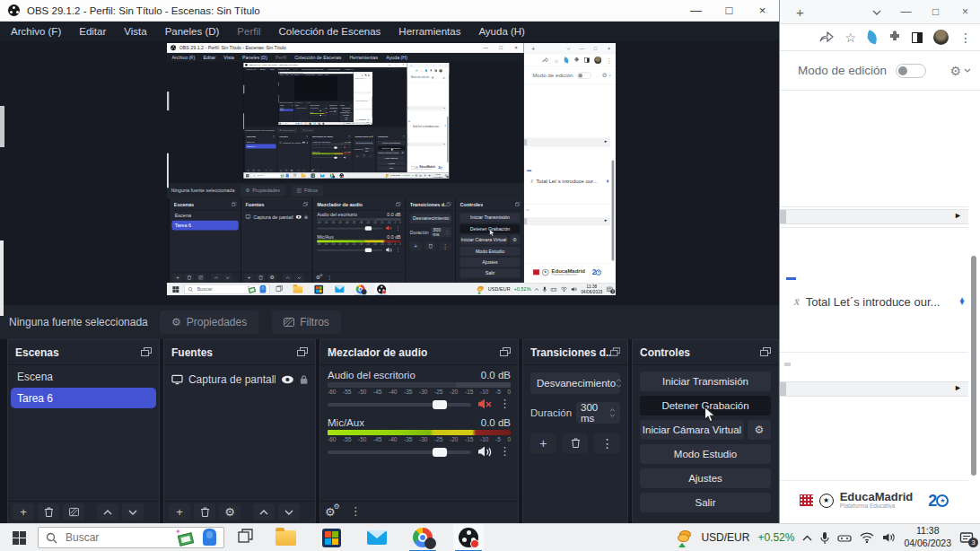  Describe the element at coordinates (303, 380) in the screenshot. I see `lock-icon` at that location.